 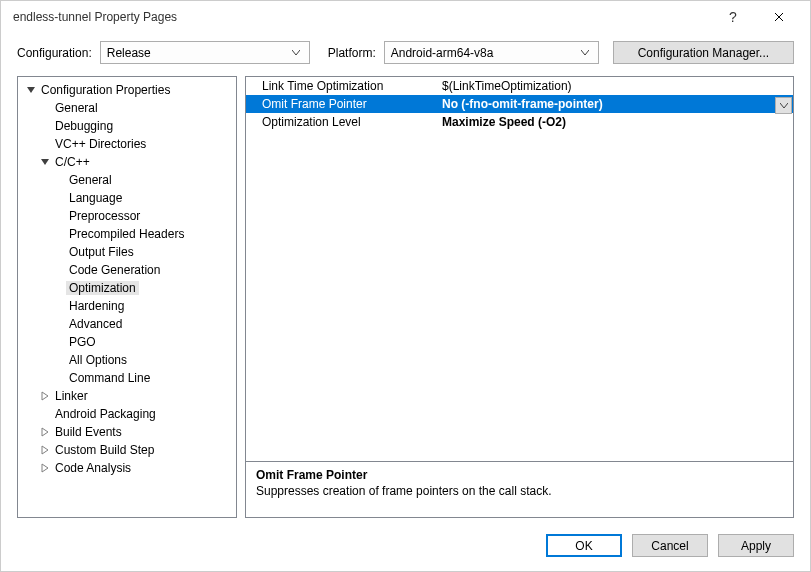 What do you see at coordinates (733, 17) in the screenshot?
I see `help-button: ?` at bounding box center [733, 17].